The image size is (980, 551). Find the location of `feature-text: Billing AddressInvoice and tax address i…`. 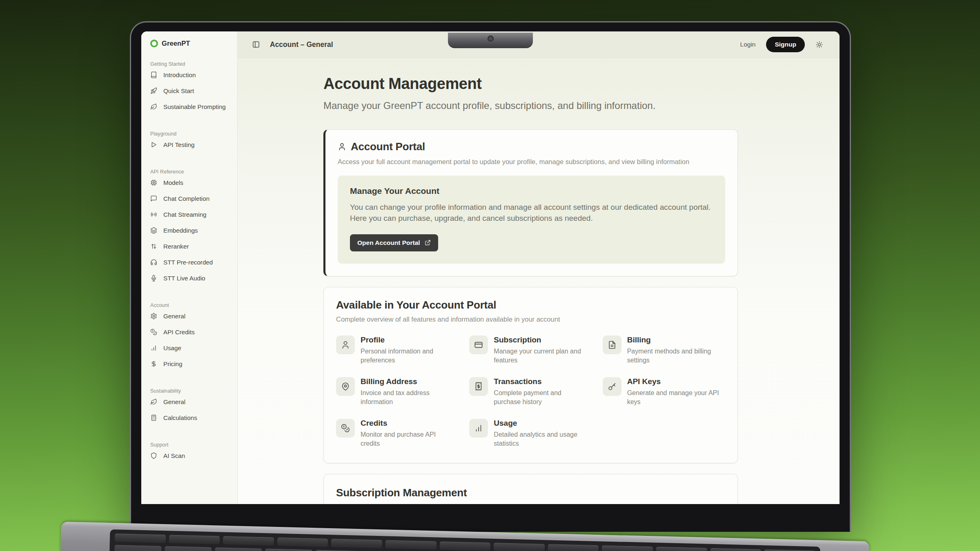

feature-text: Billing AddressInvoice and tax address i… is located at coordinates (410, 392).